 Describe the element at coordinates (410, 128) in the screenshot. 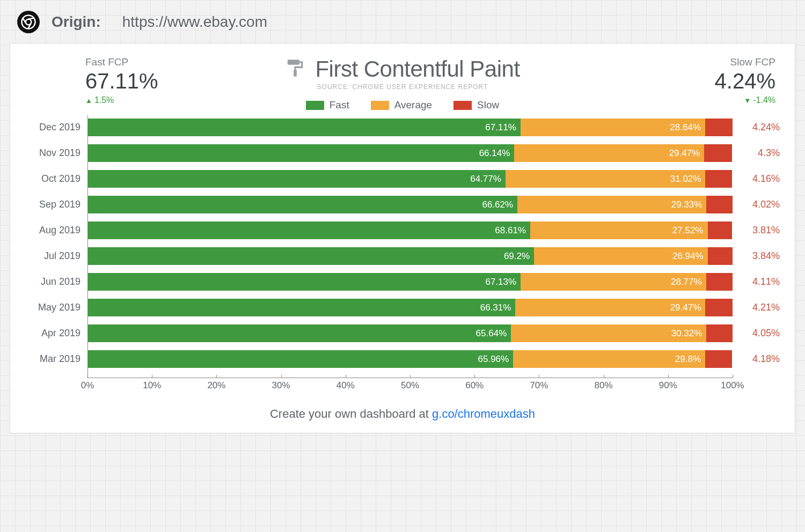

I see `stacked-bar: 67.11%28.64%` at that location.